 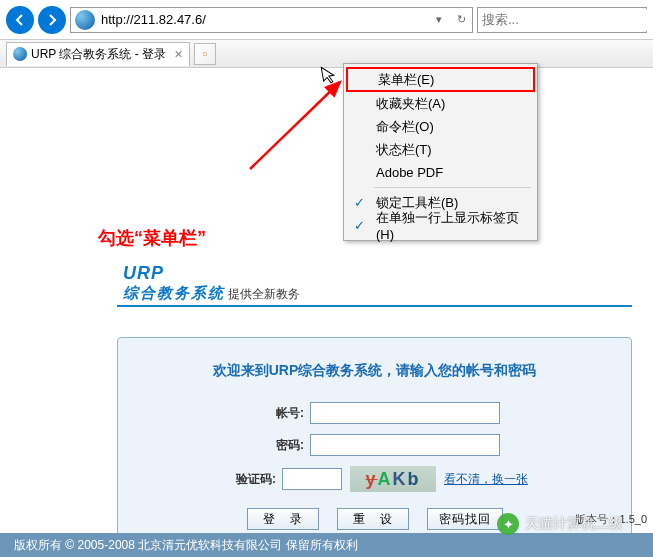 I want to click on new-tab-button: ▫, so click(x=205, y=54).